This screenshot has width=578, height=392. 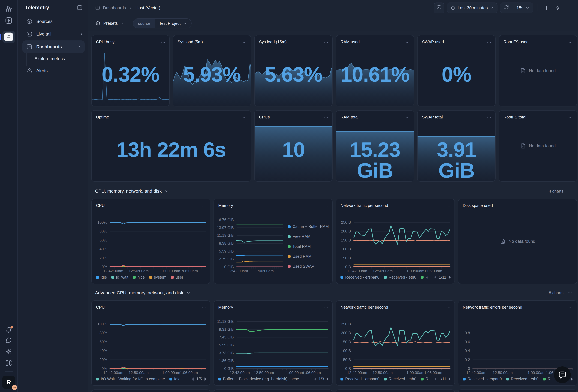 What do you see at coordinates (346, 324) in the screenshot?
I see `svg-text: 250 B` at bounding box center [346, 324].